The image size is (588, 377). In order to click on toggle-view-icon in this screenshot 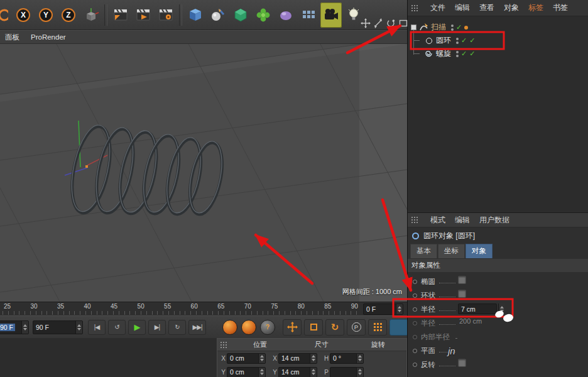, I will do `click(403, 23)`.